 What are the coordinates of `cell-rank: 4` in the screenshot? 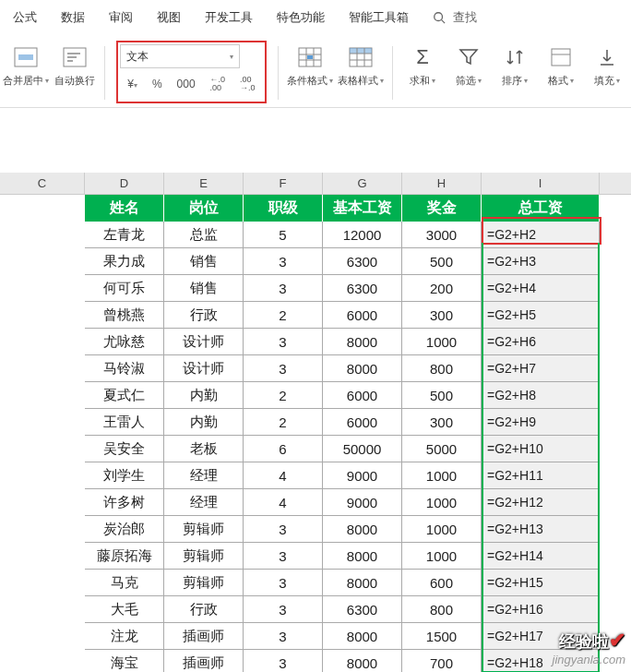 It's located at (283, 502).